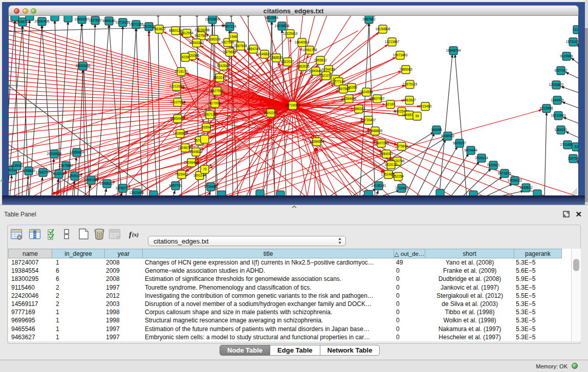 The height and width of the screenshot is (372, 588). Describe the element at coordinates (59, 174) in the screenshot. I see `svg-text: 114519` at that location.